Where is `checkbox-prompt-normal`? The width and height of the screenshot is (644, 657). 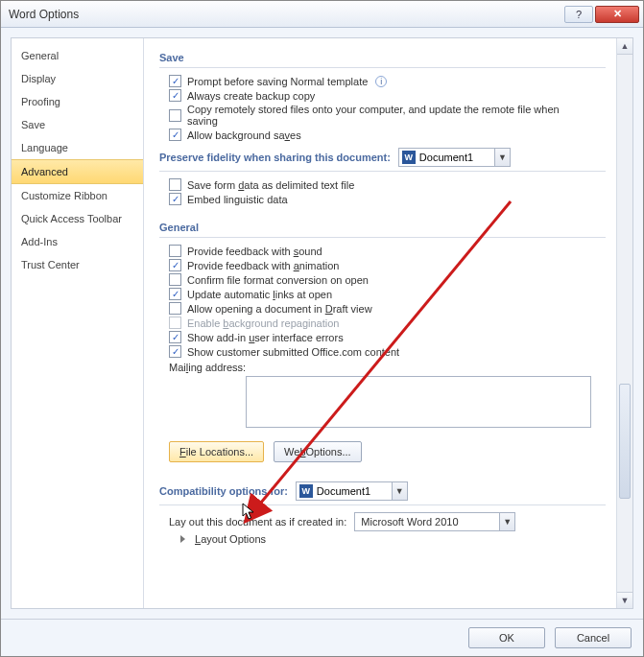
checkbox-prompt-normal is located at coordinates (175, 81).